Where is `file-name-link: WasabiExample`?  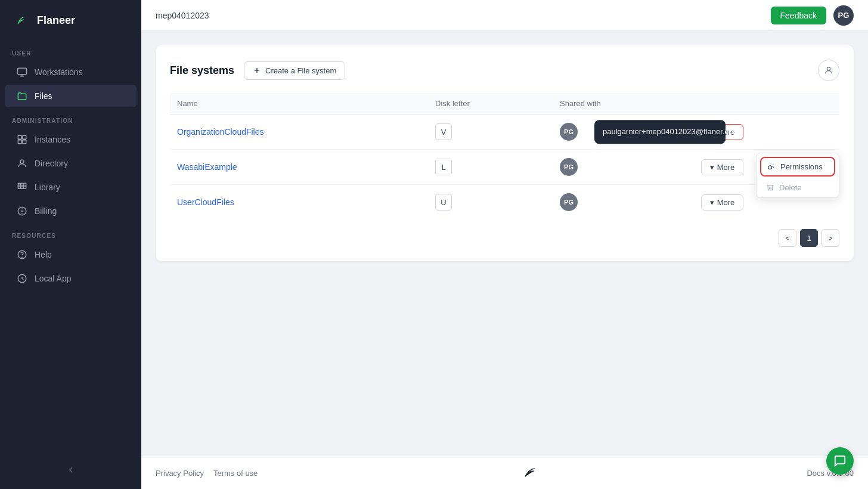 file-name-link: WasabiExample is located at coordinates (207, 167).